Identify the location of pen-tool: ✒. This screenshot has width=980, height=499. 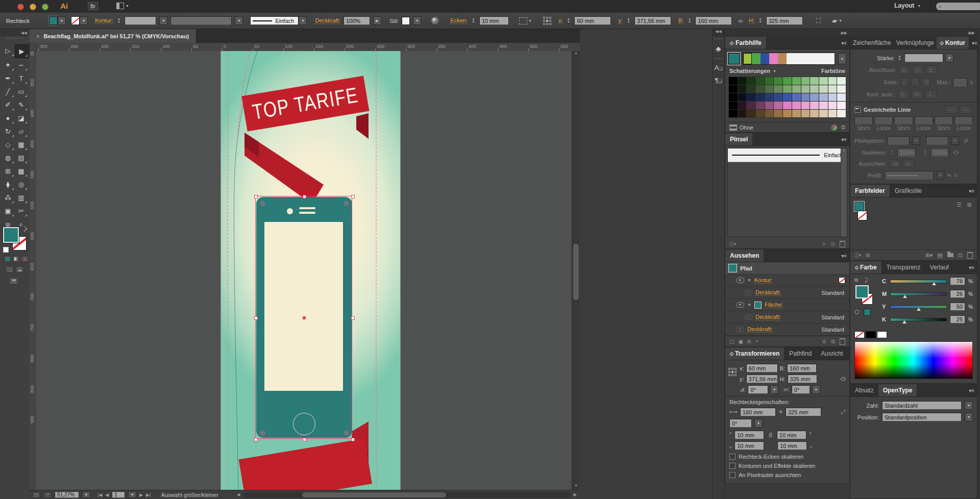
(8, 79).